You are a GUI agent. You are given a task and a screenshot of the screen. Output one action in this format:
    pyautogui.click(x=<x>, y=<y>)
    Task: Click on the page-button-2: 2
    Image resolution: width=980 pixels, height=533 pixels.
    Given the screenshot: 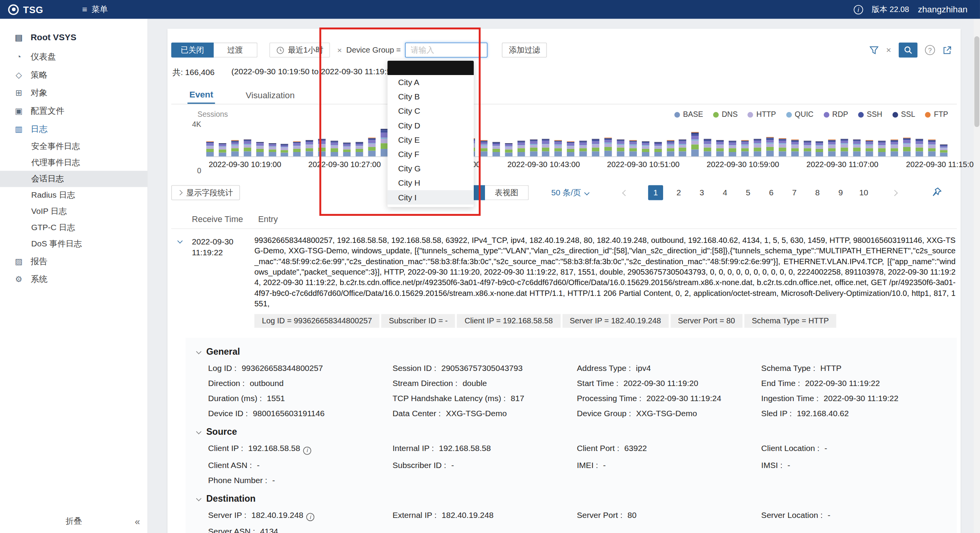 What is the action you would take?
    pyautogui.click(x=679, y=193)
    